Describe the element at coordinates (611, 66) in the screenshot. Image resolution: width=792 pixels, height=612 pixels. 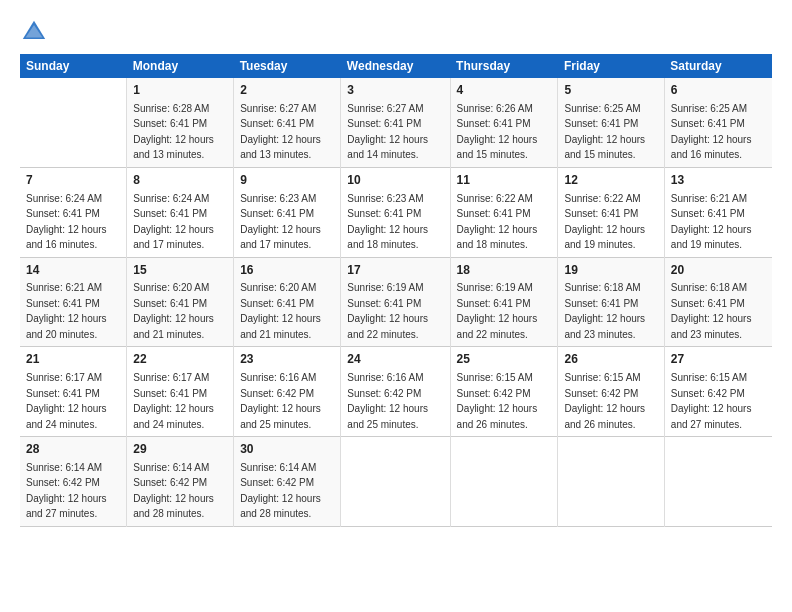
I see `header-day-friday: Friday` at that location.